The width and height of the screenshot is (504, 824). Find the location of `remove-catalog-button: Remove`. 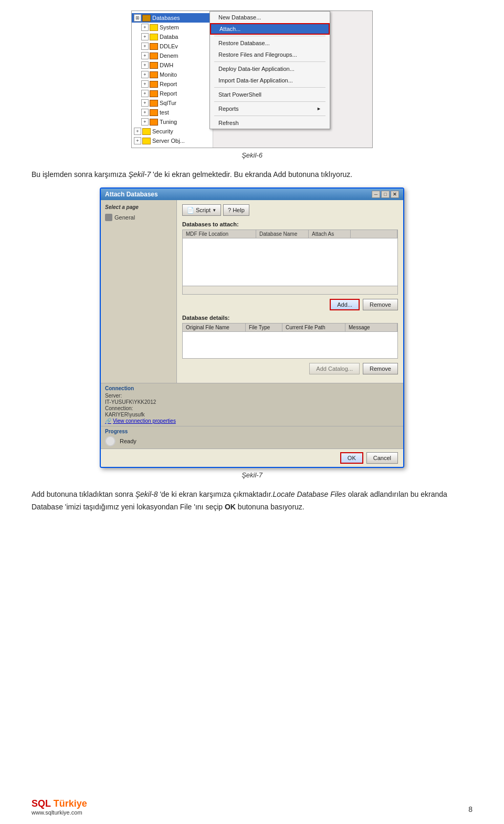

remove-catalog-button: Remove is located at coordinates (380, 369).